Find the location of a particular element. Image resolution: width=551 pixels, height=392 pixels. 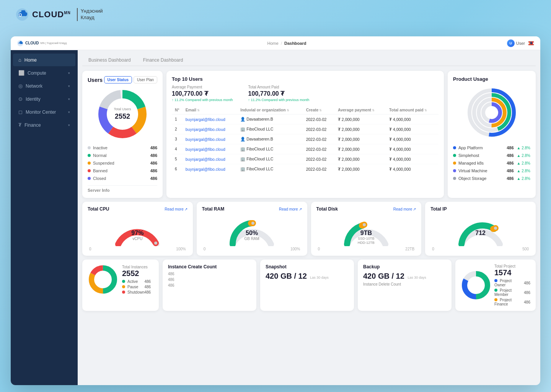

avg-payment-change: ↑ 11.2% Compared with previous month is located at coordinates (202, 100).